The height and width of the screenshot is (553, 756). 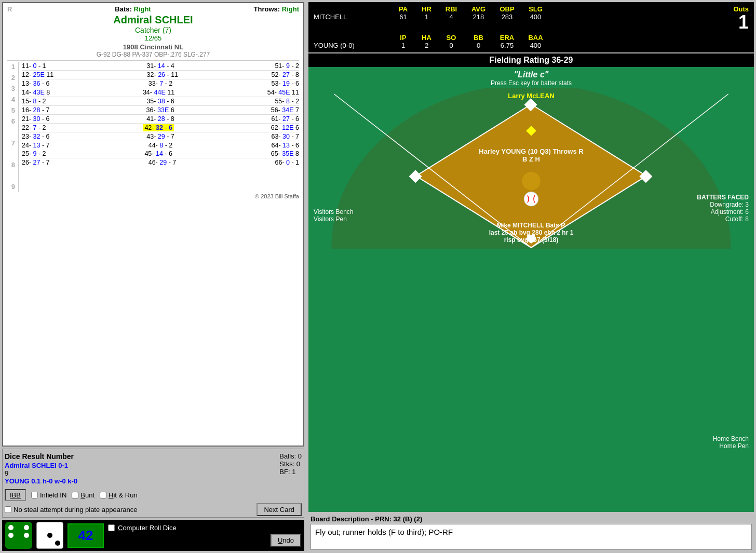 I want to click on dice-row-8: 24- 13 - 7 44- 8 - 2 64- 13 - 6, so click(x=160, y=145).